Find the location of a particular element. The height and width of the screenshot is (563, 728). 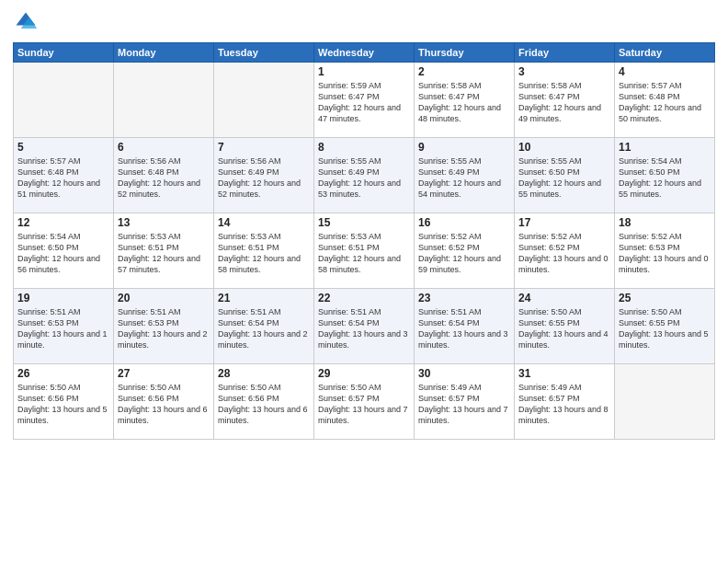

calendar-cell: 27Sunrise: 5:50 AM Sunset: 6:56 PM Dayli… is located at coordinates (164, 402).